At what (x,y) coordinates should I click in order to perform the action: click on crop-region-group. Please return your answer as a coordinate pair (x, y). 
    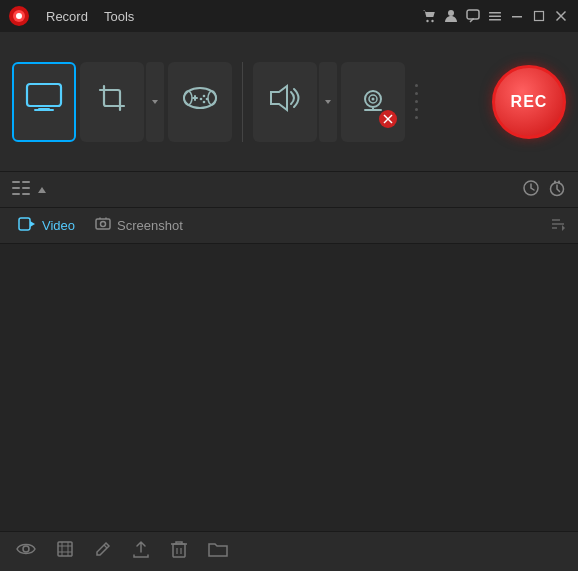
    Looking at the image, I should click on (122, 102).